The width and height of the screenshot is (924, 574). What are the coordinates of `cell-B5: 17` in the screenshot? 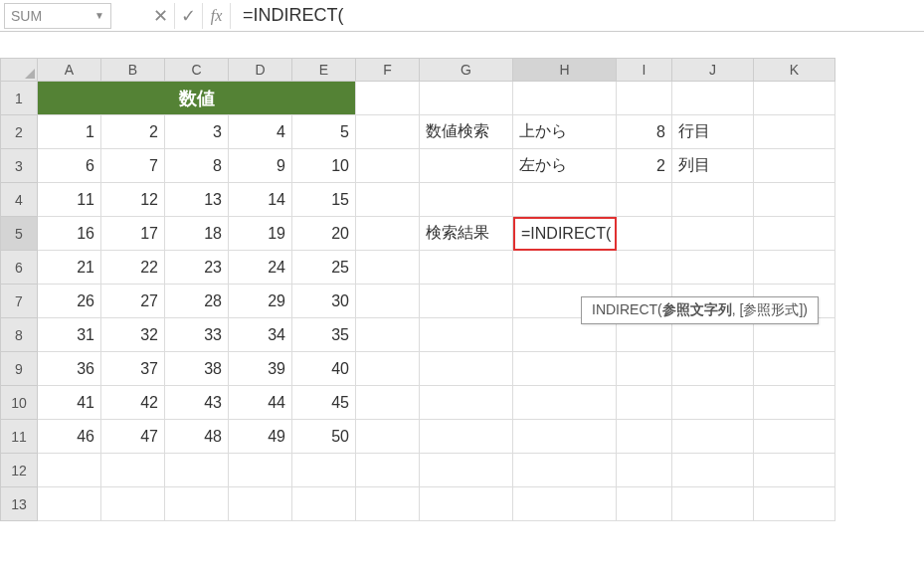 It's located at (133, 234).